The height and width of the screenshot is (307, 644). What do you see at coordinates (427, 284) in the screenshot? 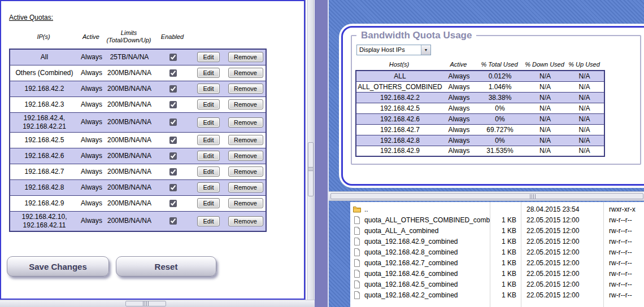
I see `file-name: quota_192.168.42.5_combined` at bounding box center [427, 284].